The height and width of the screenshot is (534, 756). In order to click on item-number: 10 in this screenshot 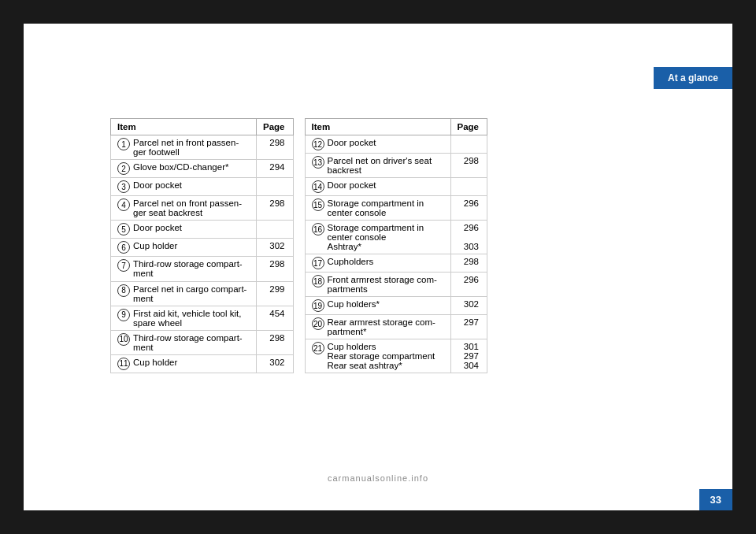, I will do `click(124, 339)`.